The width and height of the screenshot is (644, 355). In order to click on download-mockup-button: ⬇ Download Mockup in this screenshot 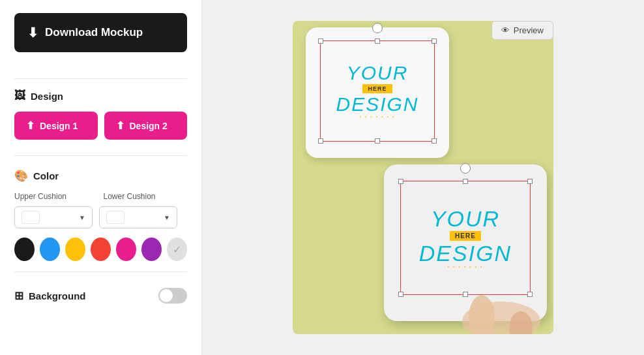, I will do `click(100, 33)`.